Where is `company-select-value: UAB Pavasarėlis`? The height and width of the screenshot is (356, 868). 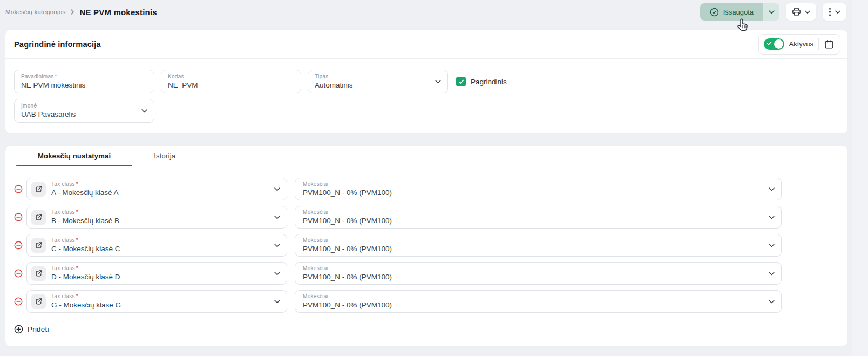 company-select-value: UAB Pavasarėlis is located at coordinates (49, 115).